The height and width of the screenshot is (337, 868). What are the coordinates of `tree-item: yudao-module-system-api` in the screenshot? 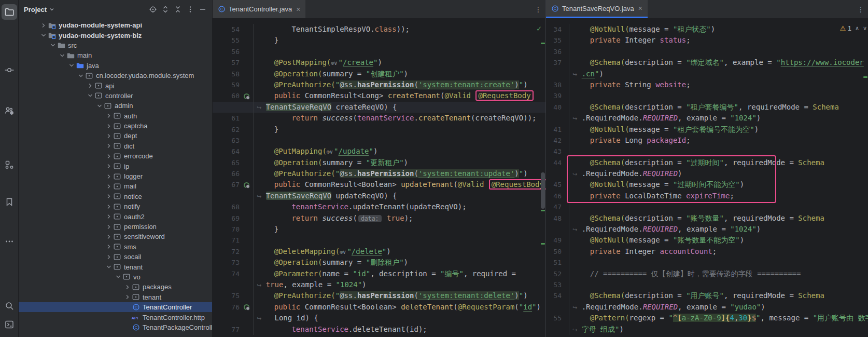 It's located at (115, 25).